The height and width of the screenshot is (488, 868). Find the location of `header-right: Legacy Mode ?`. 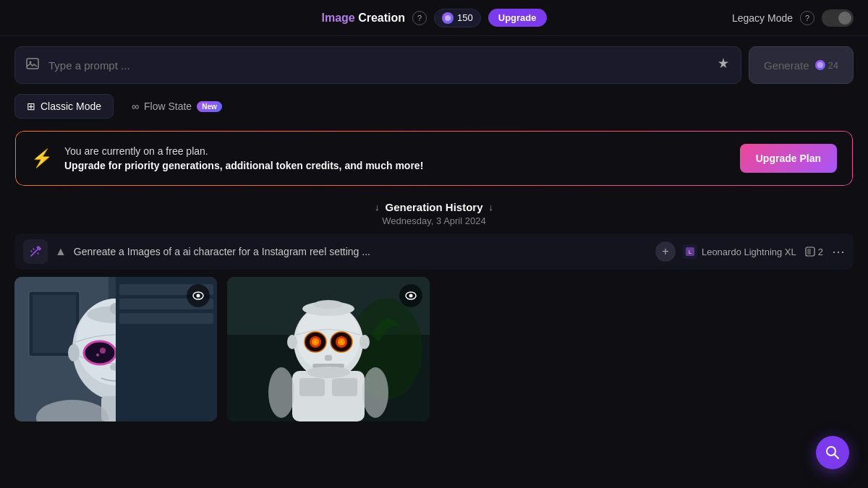

header-right: Legacy Mode ? is located at coordinates (793, 18).